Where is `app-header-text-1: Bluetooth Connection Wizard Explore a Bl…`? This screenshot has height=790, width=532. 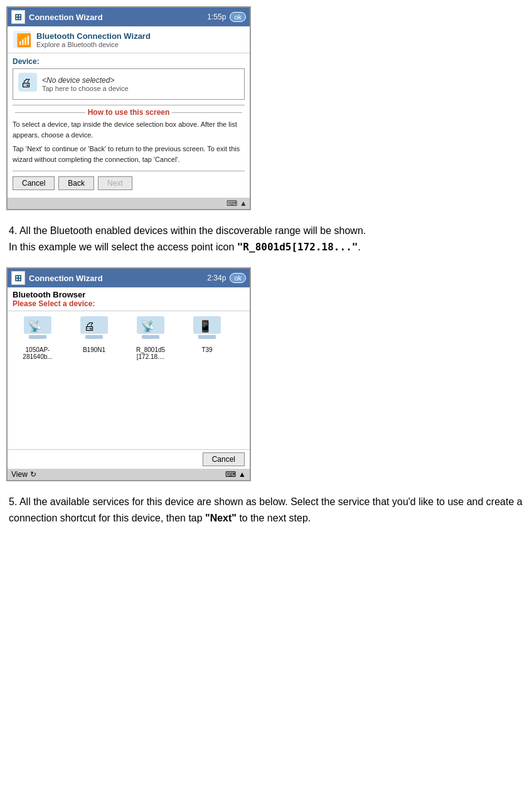
app-header-text-1: Bluetooth Connection Wizard Explore a Bl… is located at coordinates (93, 40).